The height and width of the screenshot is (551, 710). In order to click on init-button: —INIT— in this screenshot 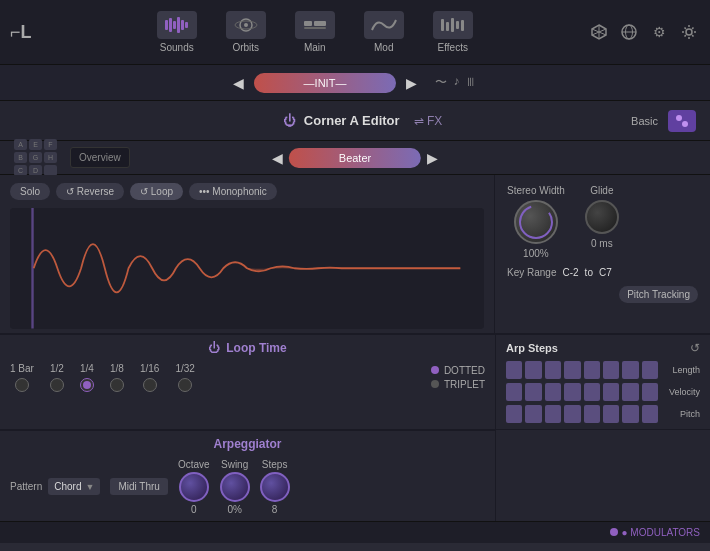, I will do `click(326, 83)`.